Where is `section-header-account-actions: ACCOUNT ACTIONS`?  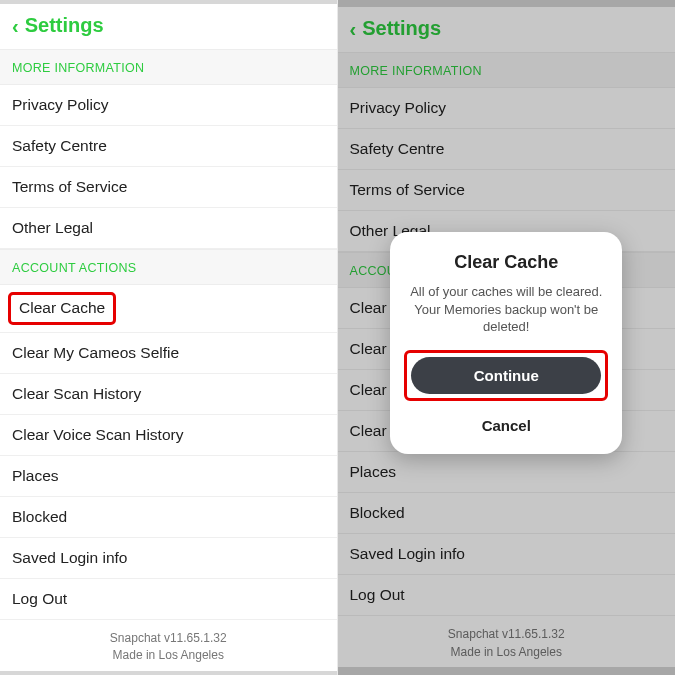
section-header-account-actions: ACCOUNT ACTIONS is located at coordinates (168, 267).